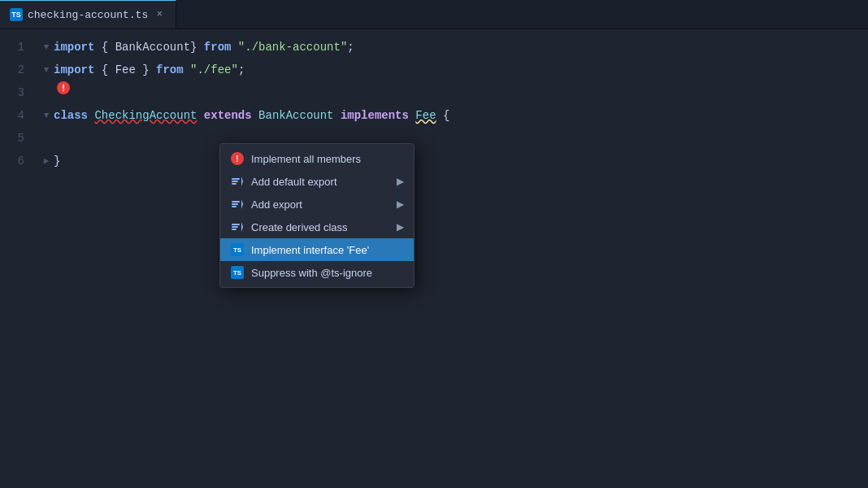 The image size is (868, 488). Describe the element at coordinates (400, 181) in the screenshot. I see `arrow-icon-1: ▶` at that location.